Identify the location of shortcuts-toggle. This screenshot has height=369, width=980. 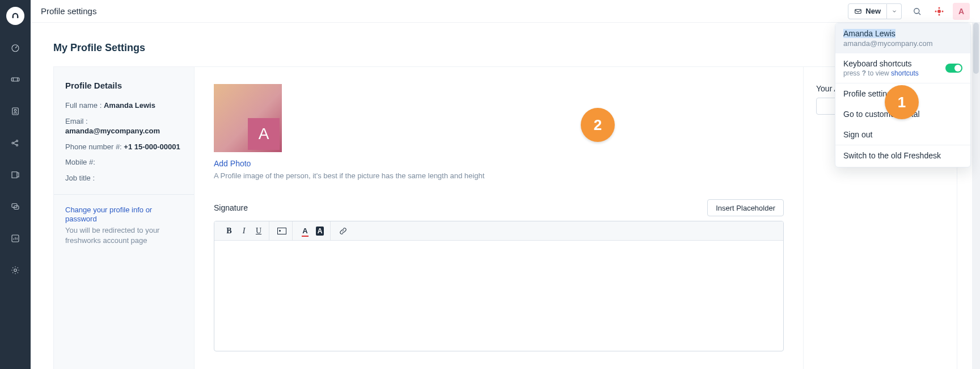
(954, 68).